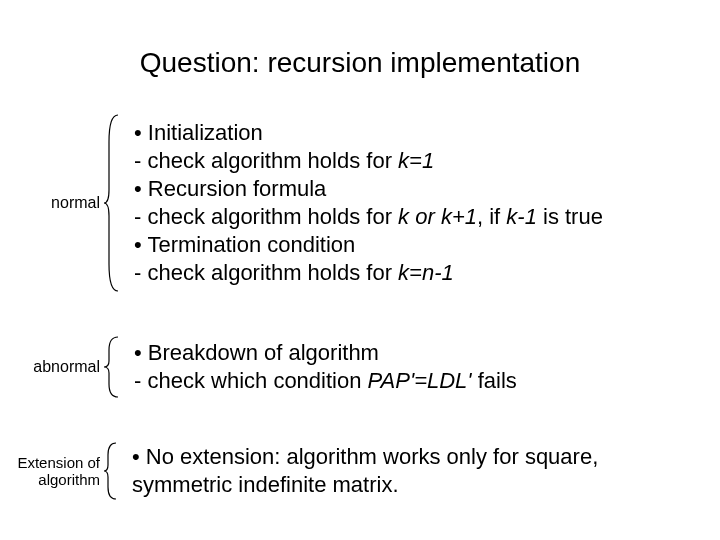 The image size is (720, 540). Describe the element at coordinates (417, 189) in the screenshot. I see `list-item: Recursion formula` at that location.